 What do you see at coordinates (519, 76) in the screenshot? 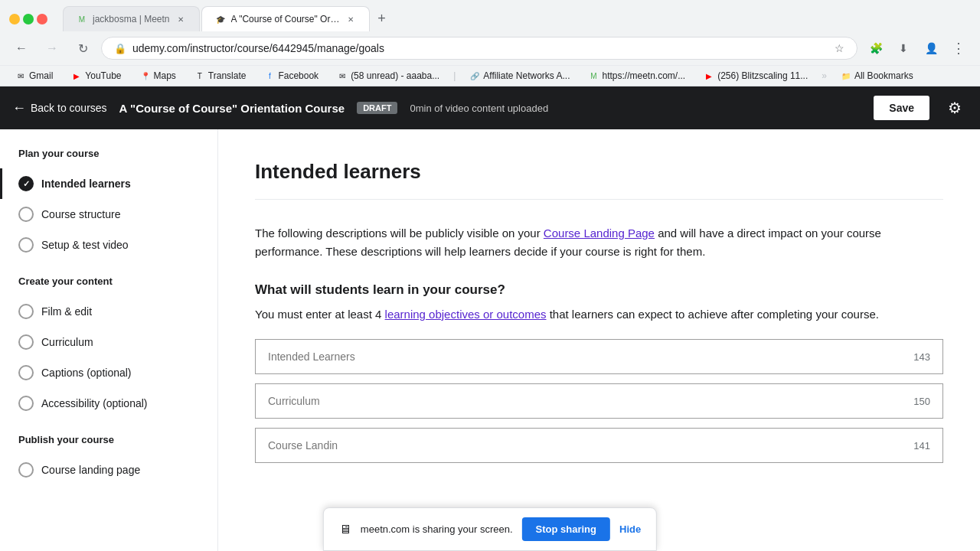
I see `bookmark-affiliate: 🔗 Affiliate Networks A...` at bounding box center [519, 76].